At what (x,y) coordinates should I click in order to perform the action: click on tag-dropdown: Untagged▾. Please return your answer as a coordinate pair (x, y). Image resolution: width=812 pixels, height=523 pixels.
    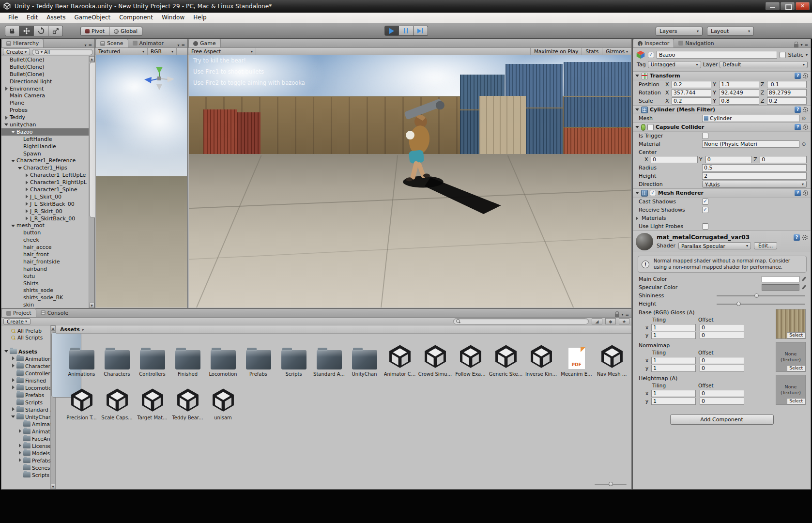
    Looking at the image, I should click on (674, 65).